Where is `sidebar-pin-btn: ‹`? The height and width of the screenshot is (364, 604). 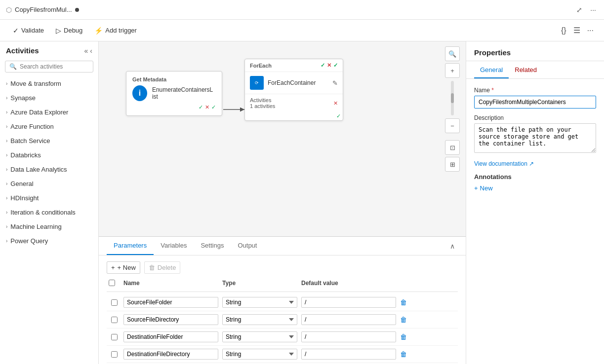 sidebar-pin-btn: ‹ is located at coordinates (91, 51).